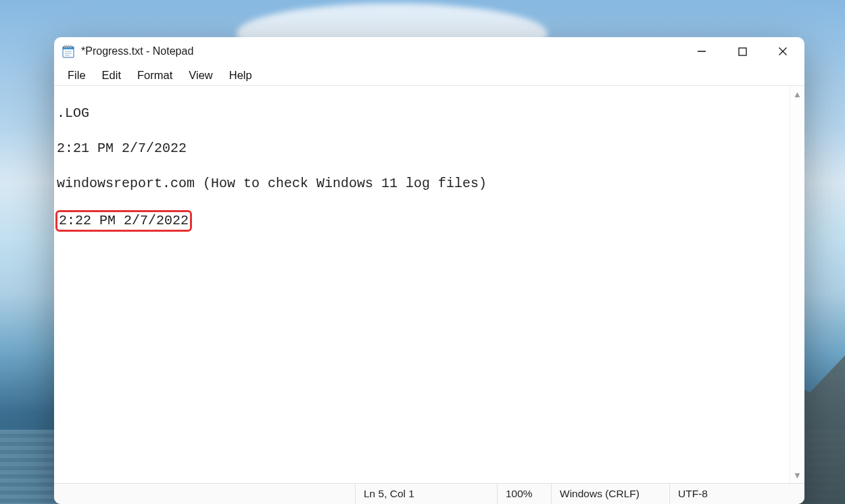 This screenshot has width=845, height=504. Describe the element at coordinates (124, 221) in the screenshot. I see `highlight-annotation: 2:22 PM 2/7/2022` at that location.